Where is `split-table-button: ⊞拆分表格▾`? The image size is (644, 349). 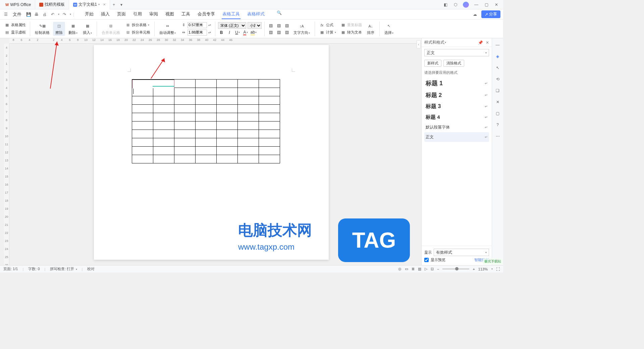
split-table-button: ⊞拆分表格▾ is located at coordinates (138, 25).